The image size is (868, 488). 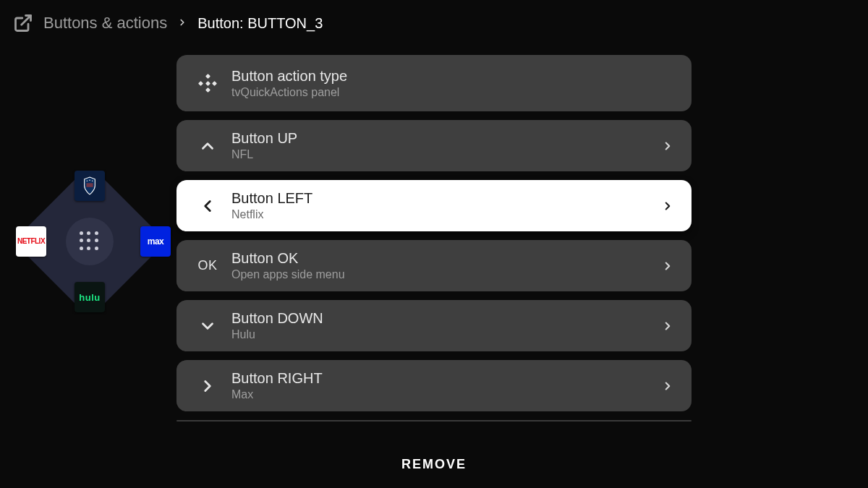 What do you see at coordinates (23, 23) in the screenshot?
I see `open-external-icon` at bounding box center [23, 23].